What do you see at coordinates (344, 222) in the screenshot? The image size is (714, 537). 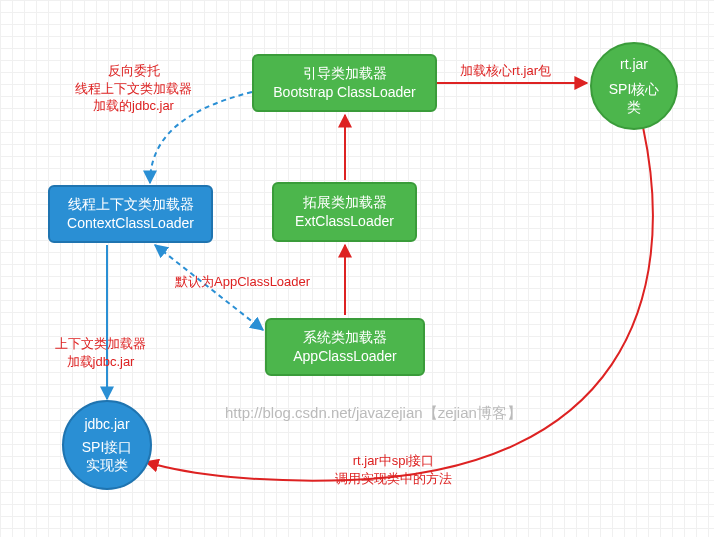 I see `node-ext-title-en: ExtClassLoader` at bounding box center [344, 222].